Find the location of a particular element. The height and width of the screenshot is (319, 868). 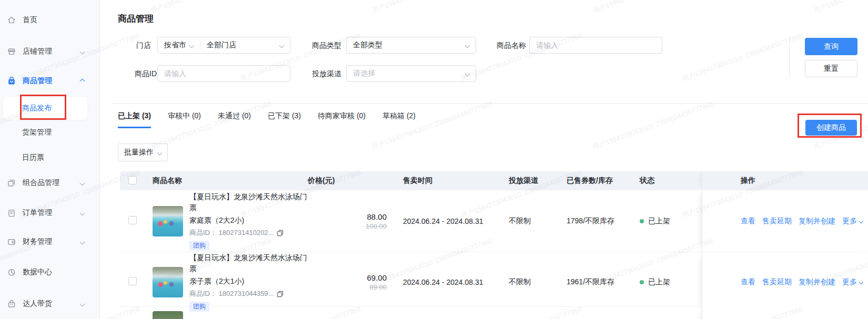

tab-drafts: 草稿箱 (2) is located at coordinates (399, 120).